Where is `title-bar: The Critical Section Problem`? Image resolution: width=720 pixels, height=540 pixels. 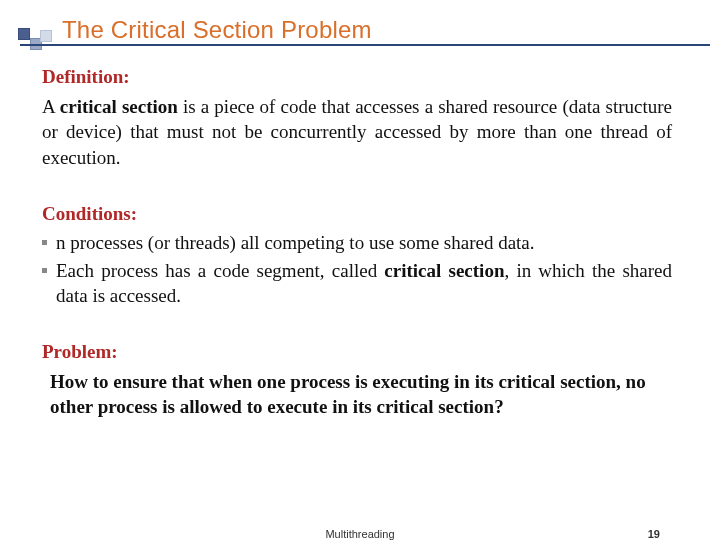 title-bar: The Critical Section Problem is located at coordinates (360, 27).